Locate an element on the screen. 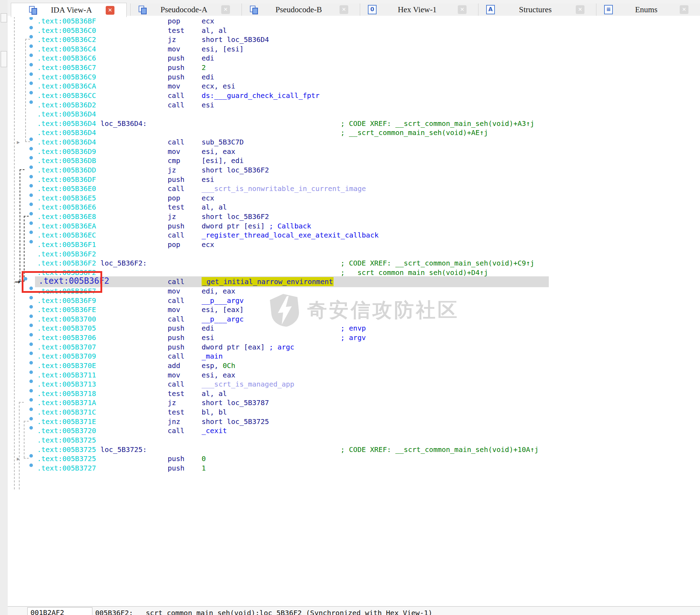 This screenshot has height=615, width=700. asm-line: ▸.text:005B3725push0 is located at coordinates (354, 459).